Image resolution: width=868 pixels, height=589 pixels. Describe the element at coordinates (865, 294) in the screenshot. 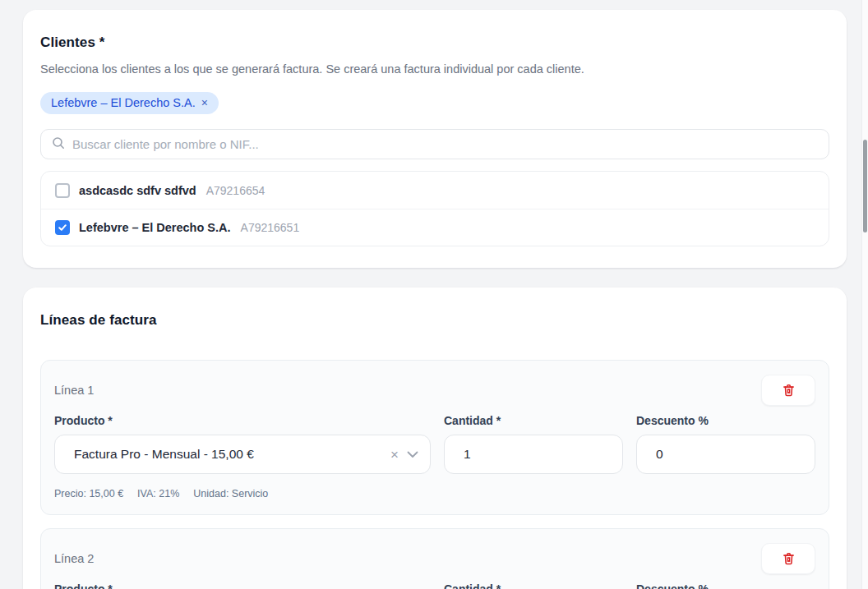

I see `scrollbar-track` at that location.